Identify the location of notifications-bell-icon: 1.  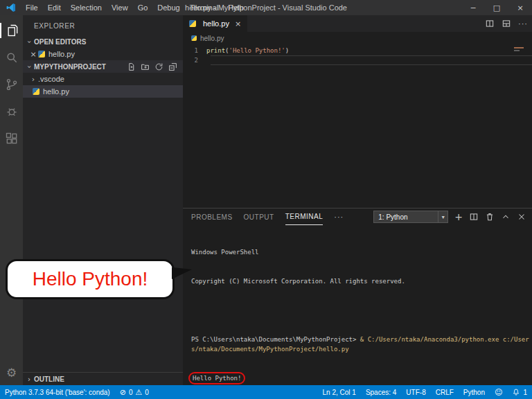
(520, 392).